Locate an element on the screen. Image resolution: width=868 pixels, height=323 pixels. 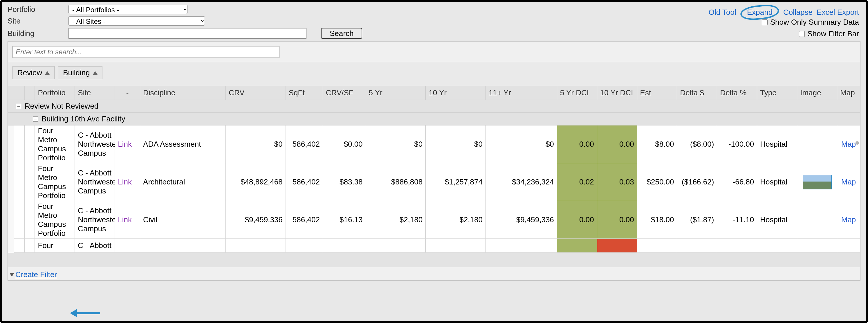
cell-est is located at coordinates (657, 245).